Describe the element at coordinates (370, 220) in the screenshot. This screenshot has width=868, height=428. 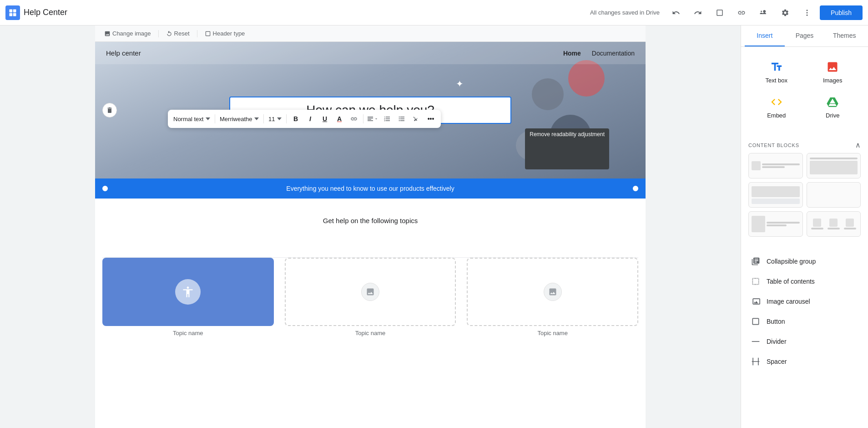
I see `section-title: Get help on the following topics` at that location.